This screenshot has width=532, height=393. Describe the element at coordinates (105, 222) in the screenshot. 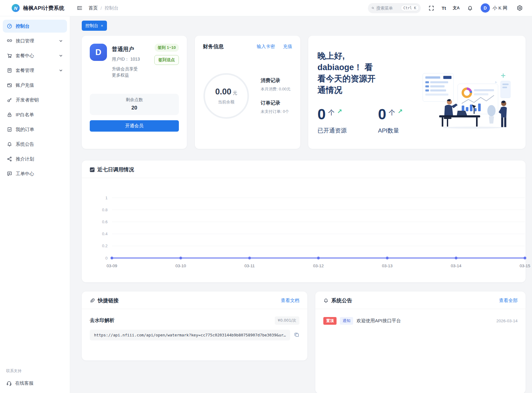

I see `svg-text: 0.6` at that location.